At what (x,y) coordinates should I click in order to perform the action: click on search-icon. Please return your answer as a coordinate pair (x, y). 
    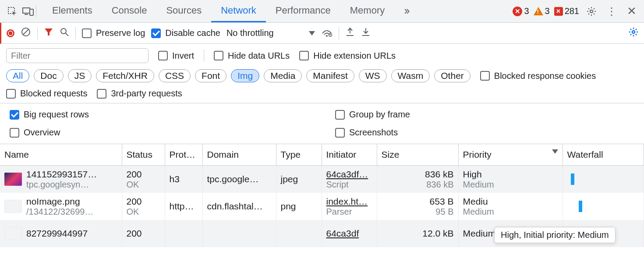
    Looking at the image, I should click on (64, 33).